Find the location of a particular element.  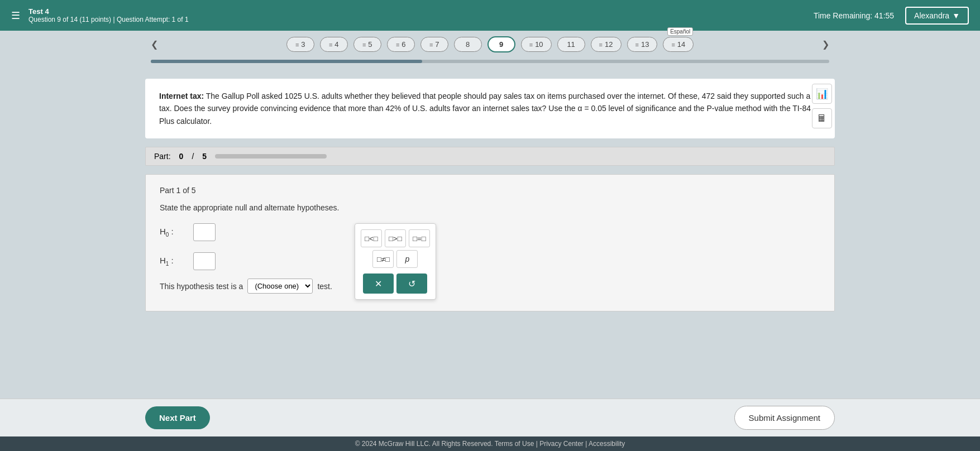

part-current: 0 is located at coordinates (181, 156).